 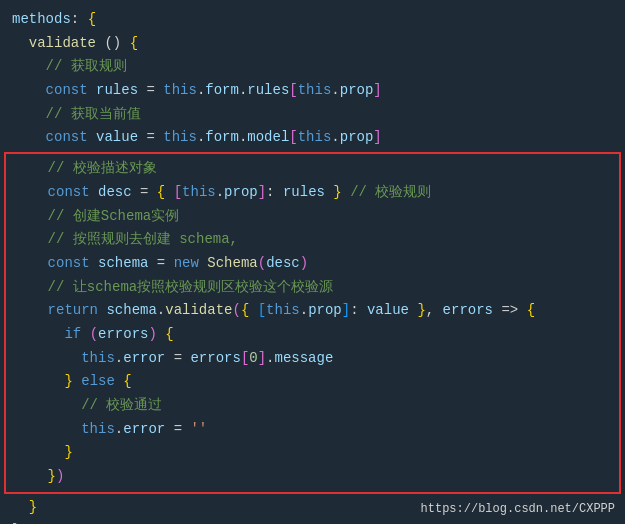 I want to click on line-comment-create: // 创建Schema实例, so click(x=312, y=217).